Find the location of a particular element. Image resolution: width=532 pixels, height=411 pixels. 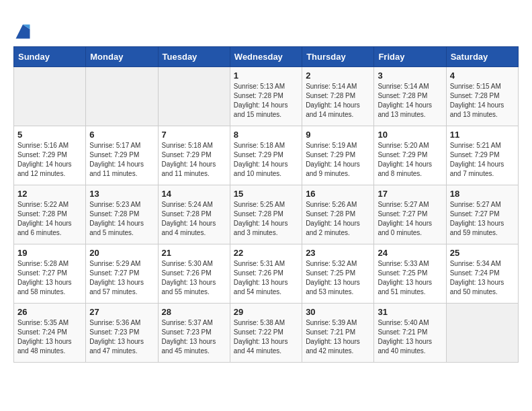

calendar-cell: 8Sunrise: 5:18 AM Sunset: 7:29 PM Daylig… is located at coordinates (266, 156).